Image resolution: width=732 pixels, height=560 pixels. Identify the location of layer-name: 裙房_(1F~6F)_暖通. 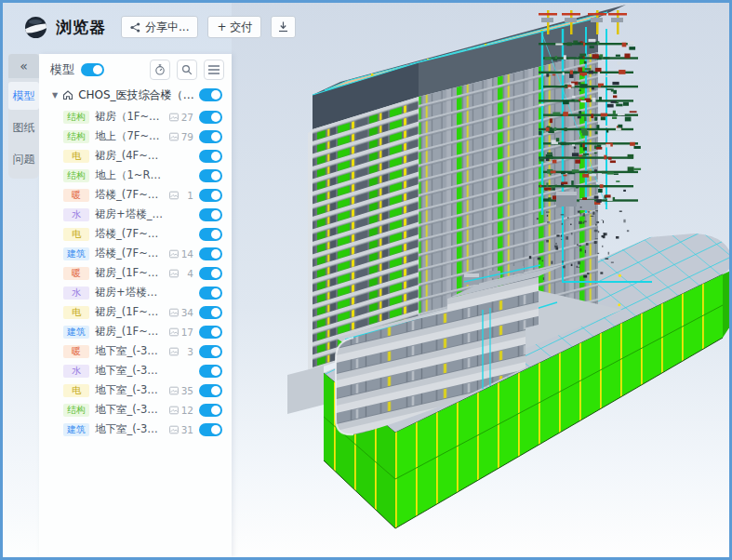
(129, 273).